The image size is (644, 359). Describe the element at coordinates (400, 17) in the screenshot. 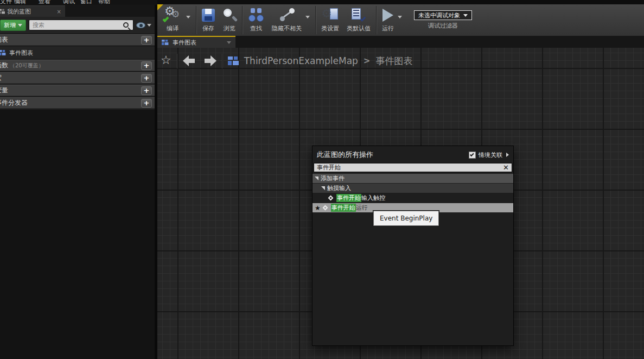

I see `play-options-chevron-icon` at that location.